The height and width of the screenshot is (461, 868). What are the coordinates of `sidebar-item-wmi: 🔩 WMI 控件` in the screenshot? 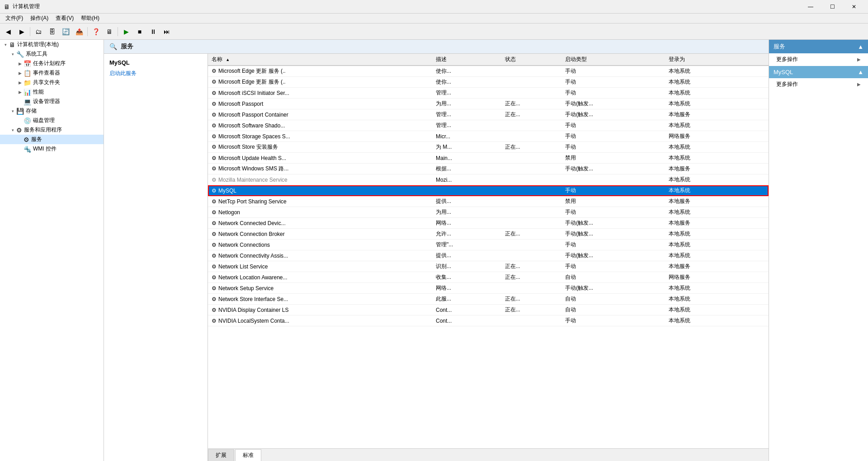 It's located at (52, 149).